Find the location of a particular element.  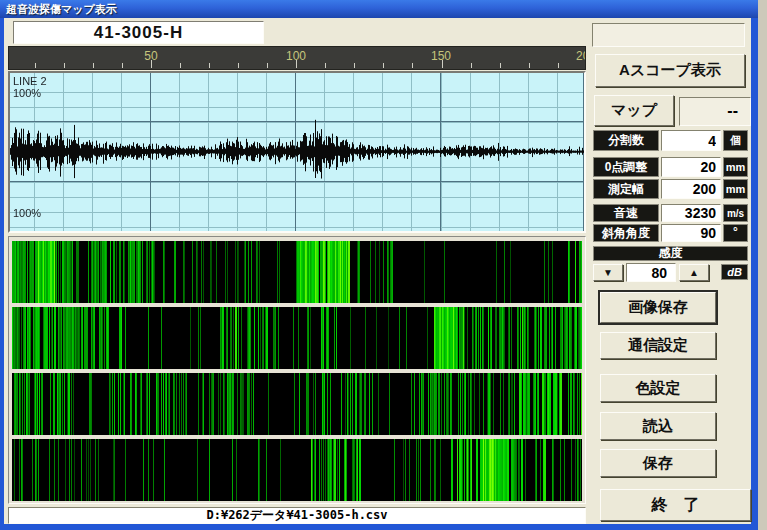

ruler-label: 200 is located at coordinates (581, 56).